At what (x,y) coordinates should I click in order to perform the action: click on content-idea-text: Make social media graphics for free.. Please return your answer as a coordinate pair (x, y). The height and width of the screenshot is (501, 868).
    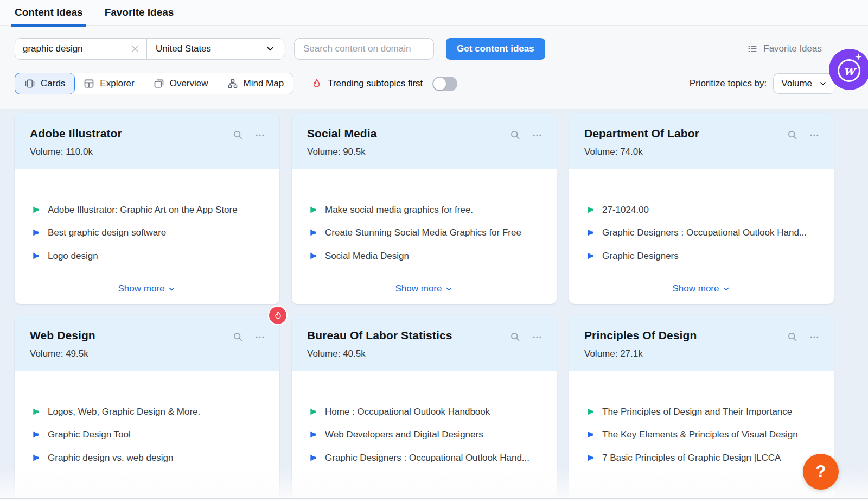
    Looking at the image, I should click on (399, 210).